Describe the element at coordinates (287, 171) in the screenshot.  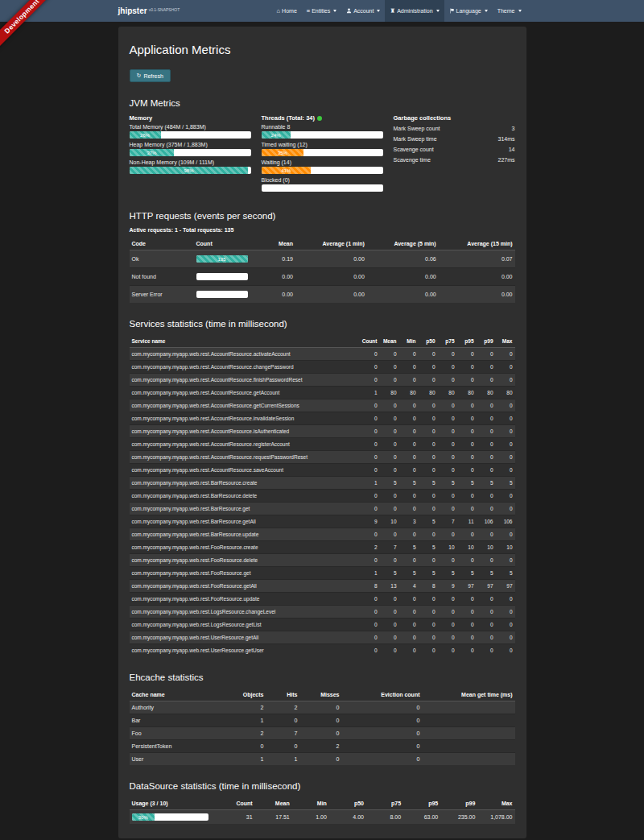
I see `progress-bar-fill: 41%` at that location.